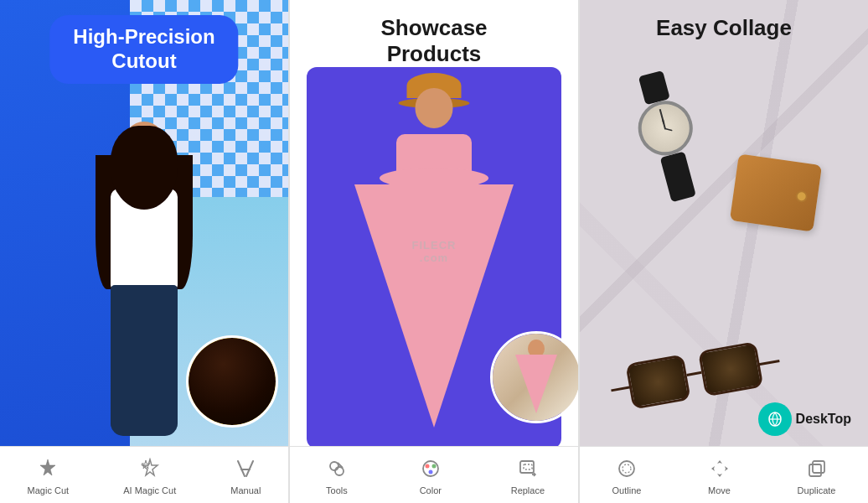  What do you see at coordinates (144, 49) in the screenshot?
I see `panel-1-title: High-PrecisionCutout` at bounding box center [144, 49].